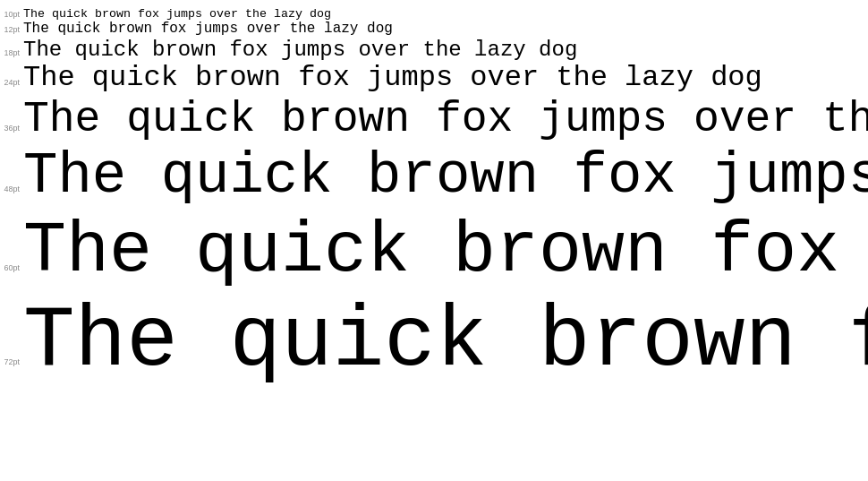  I want to click on preview-text-36pt: The quick brown fox jumps over the lazy …, so click(446, 120).